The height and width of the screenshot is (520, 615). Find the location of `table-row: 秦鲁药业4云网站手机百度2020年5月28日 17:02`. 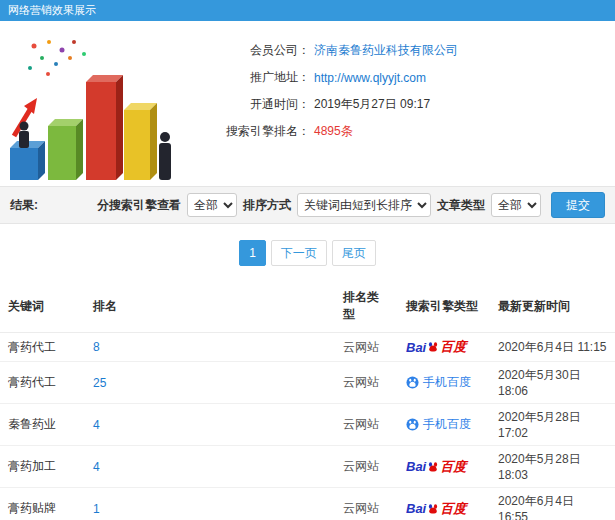

table-row: 秦鲁药业4云网站手机百度2020年5月28日 17:02 is located at coordinates (308, 425).